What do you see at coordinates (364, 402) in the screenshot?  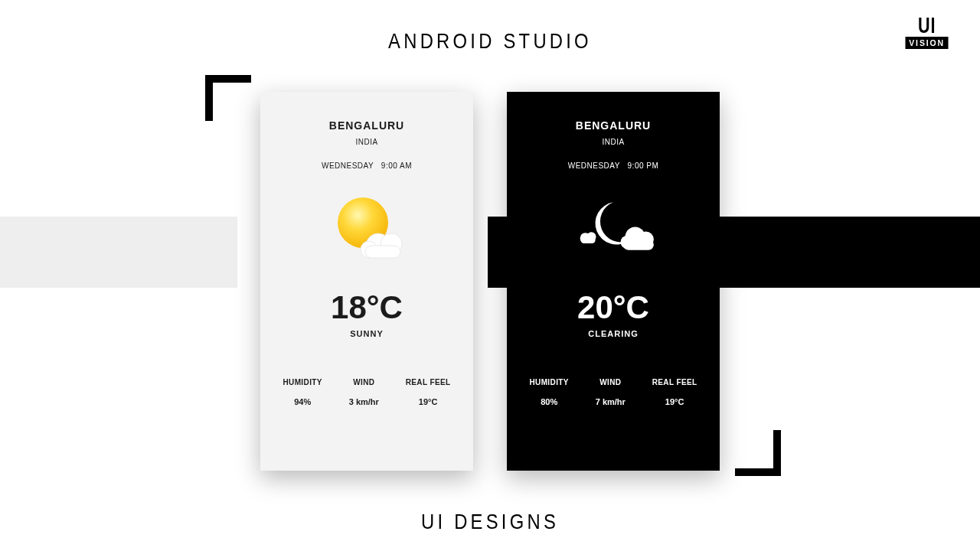 I see `wind-value: 3 km/hr` at bounding box center [364, 402].